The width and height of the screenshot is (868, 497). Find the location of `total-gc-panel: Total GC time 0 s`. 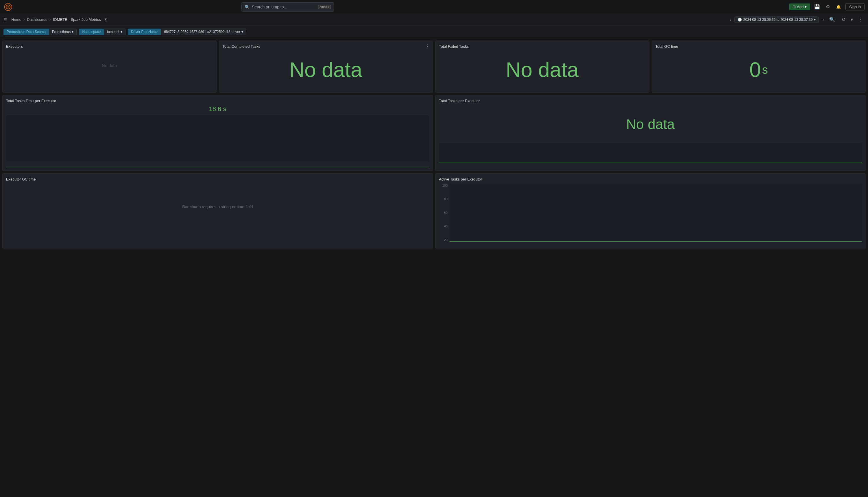

total-gc-panel: Total GC time 0 s is located at coordinates (759, 67).